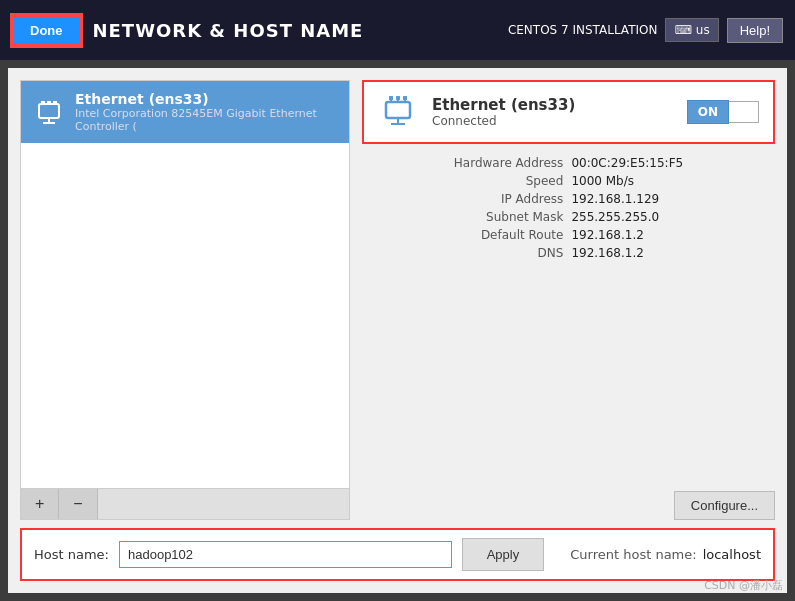  What do you see at coordinates (462, 217) in the screenshot?
I see `subnet-mask-label: Subnet Mask` at bounding box center [462, 217].